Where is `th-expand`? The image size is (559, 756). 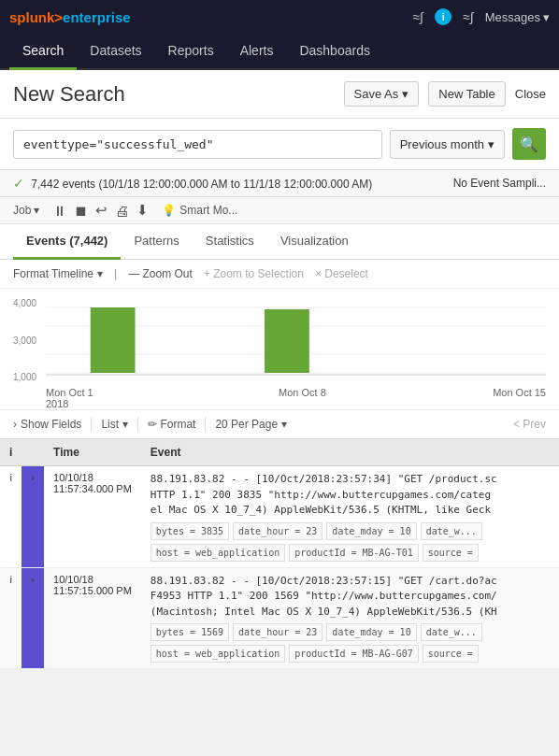 th-expand is located at coordinates (33, 452).